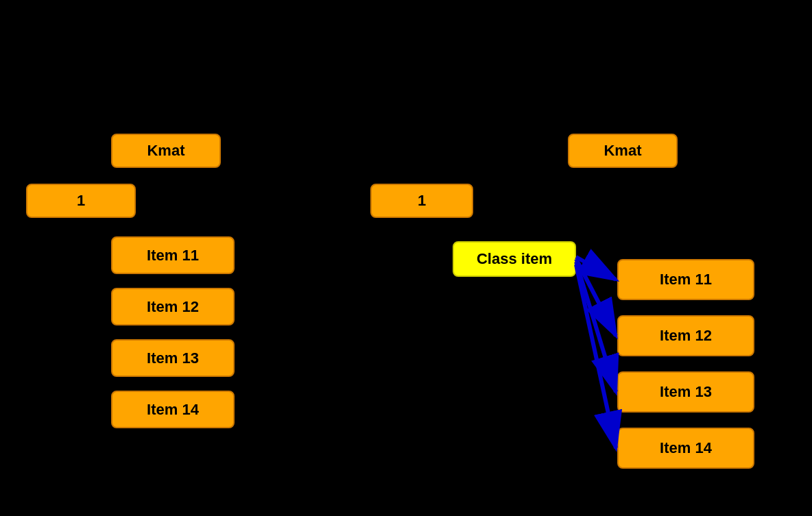 The height and width of the screenshot is (516, 812). I want to click on left-item14-label: Item 14, so click(173, 410).